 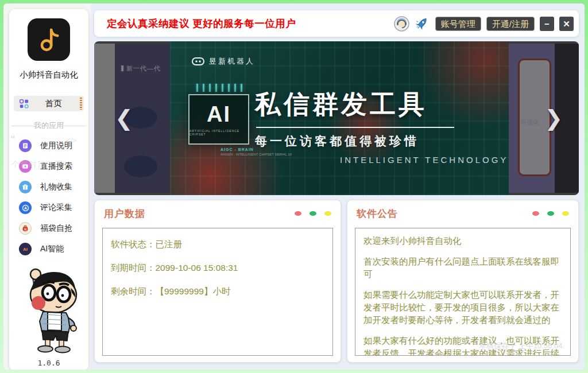 What do you see at coordinates (49, 75) in the screenshot?
I see `app-title: 小帅抖音自动化` at bounding box center [49, 75].